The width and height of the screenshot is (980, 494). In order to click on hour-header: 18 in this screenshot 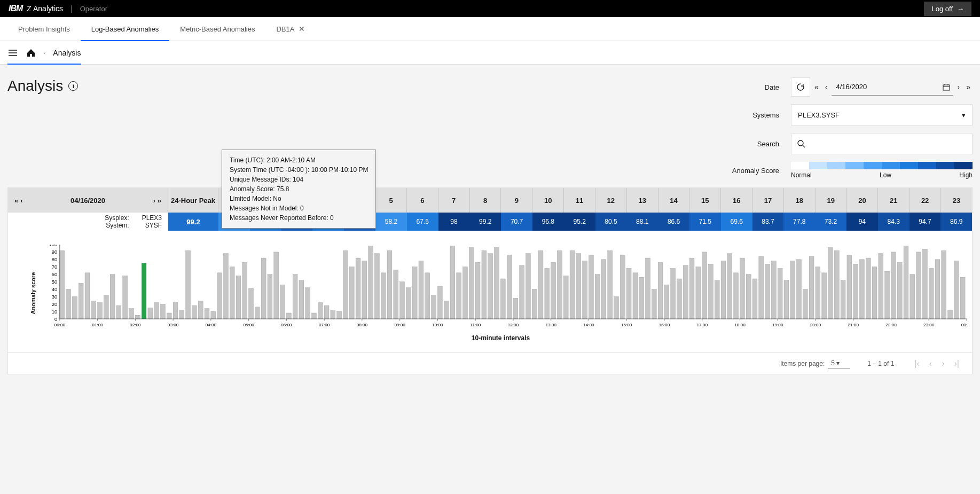, I will do `click(800, 200)`.